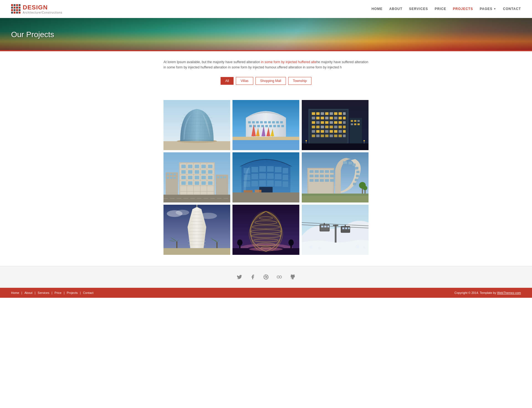 This screenshot has height=408, width=532. I want to click on footer-link-services: Services, so click(44, 293).